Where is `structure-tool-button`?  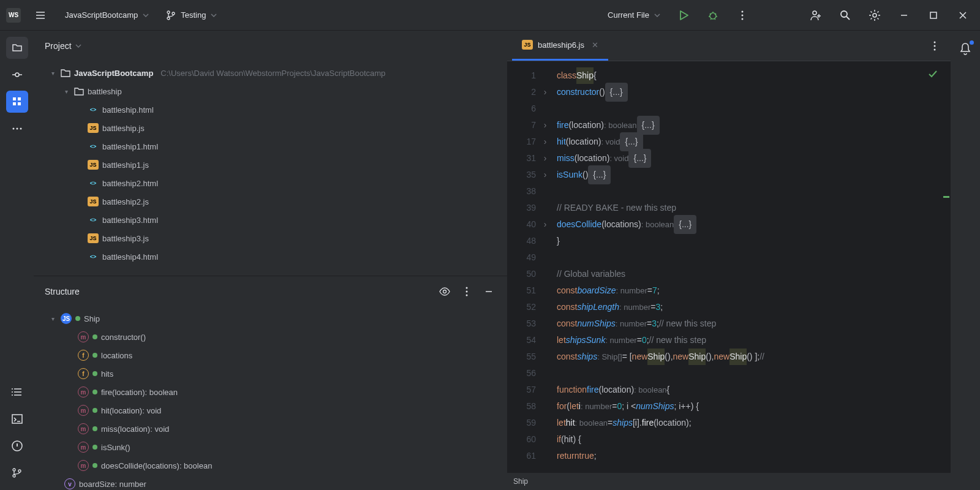
structure-tool-button is located at coordinates (17, 102).